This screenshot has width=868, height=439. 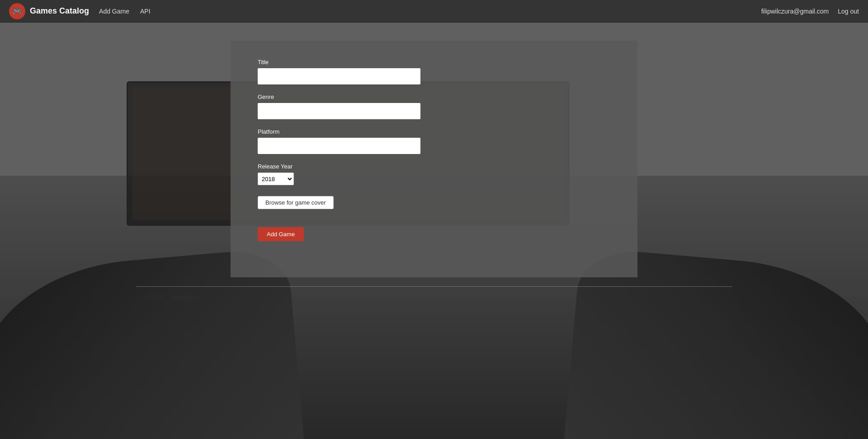 I want to click on title-label: Title, so click(x=434, y=62).